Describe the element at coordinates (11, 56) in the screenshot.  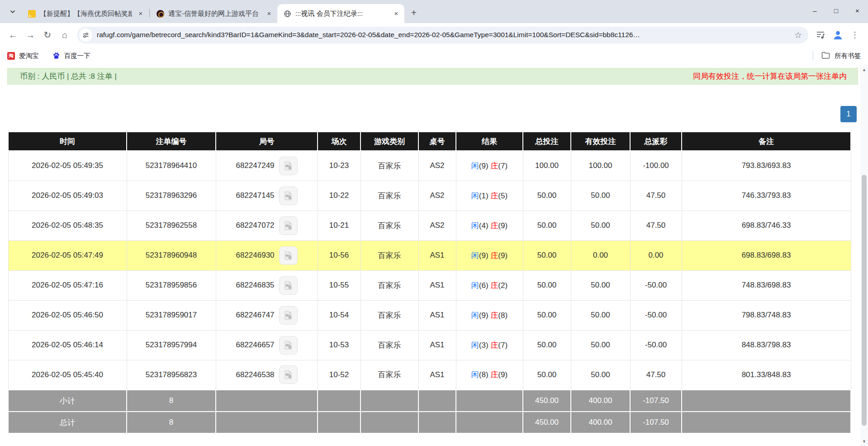
I see `taobao-icon: 淘` at that location.